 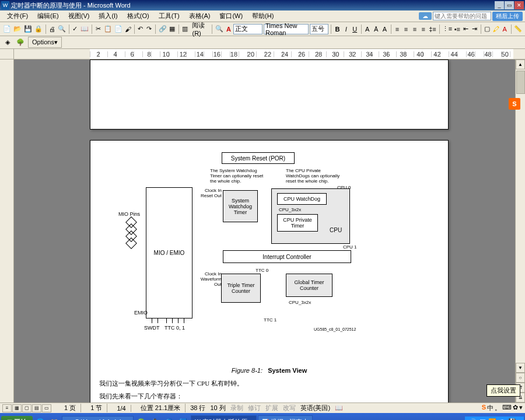 What do you see at coordinates (169, 418) in the screenshot?
I see `app1-icon: 🔵` at bounding box center [169, 418].